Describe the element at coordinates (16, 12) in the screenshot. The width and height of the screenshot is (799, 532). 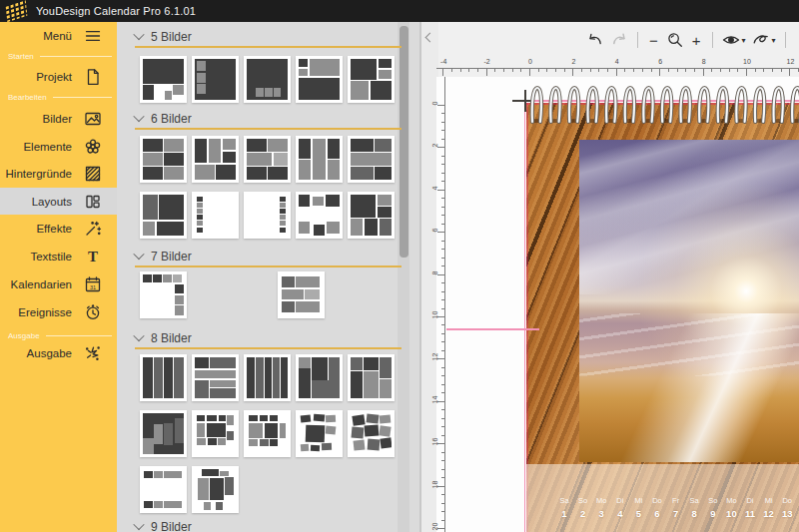
I see `app-logo-icon` at that location.